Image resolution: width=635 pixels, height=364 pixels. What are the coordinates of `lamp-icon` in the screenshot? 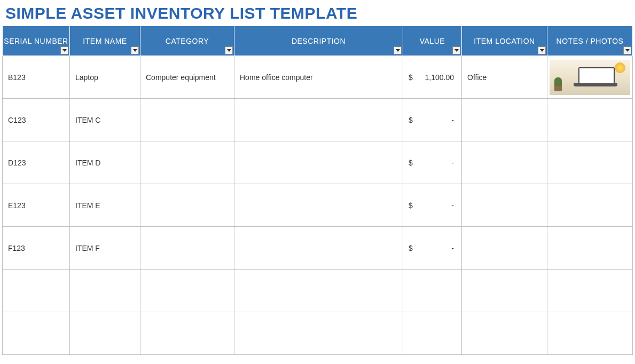 It's located at (620, 68).